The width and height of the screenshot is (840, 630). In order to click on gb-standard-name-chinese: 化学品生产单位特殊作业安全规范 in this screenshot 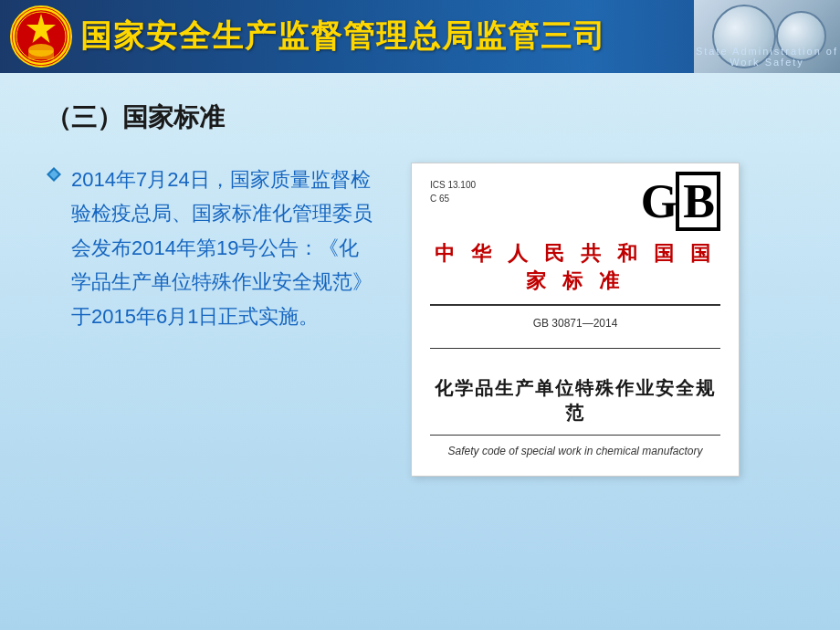, I will do `click(575, 401)`.